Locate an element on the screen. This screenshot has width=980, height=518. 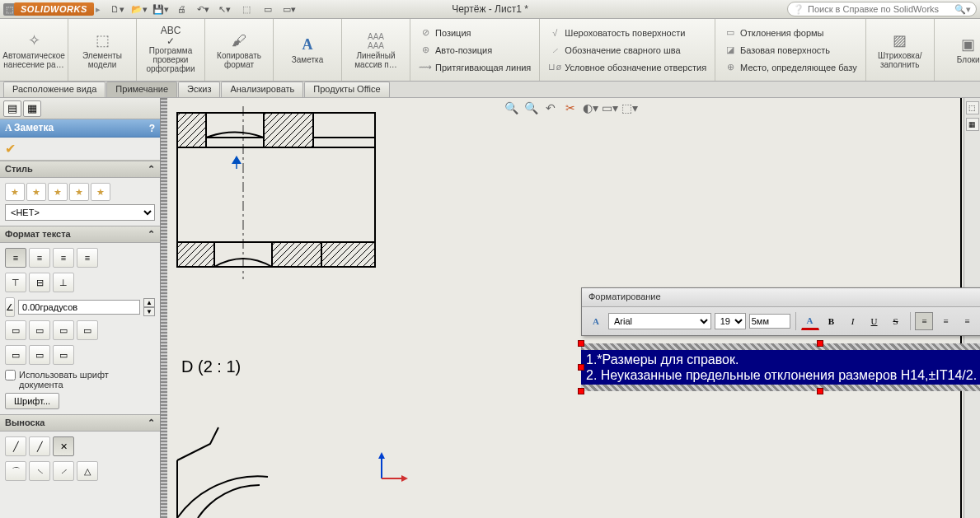
fmt-opt-7: ▭ is located at coordinates (63, 355).